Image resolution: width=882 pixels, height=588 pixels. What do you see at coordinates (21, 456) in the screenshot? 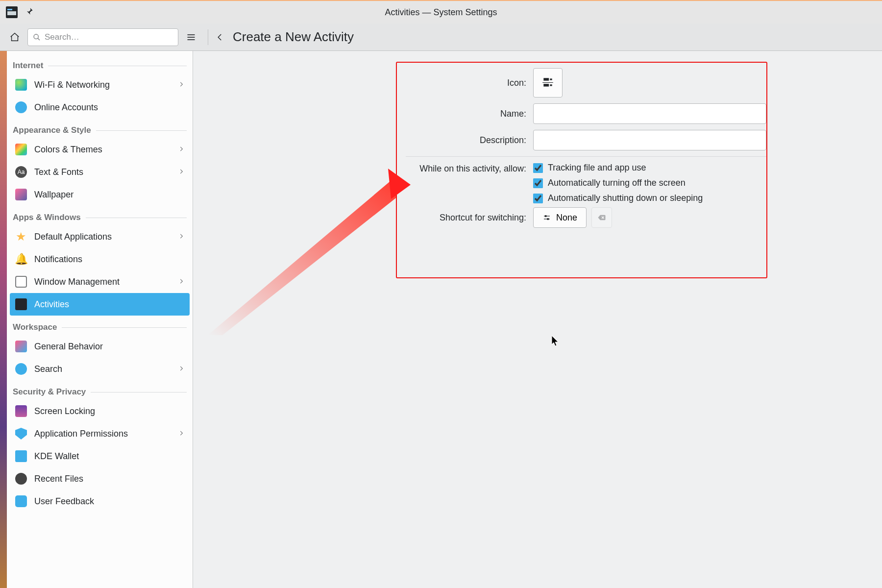
I see `wallet-icon` at bounding box center [21, 456].